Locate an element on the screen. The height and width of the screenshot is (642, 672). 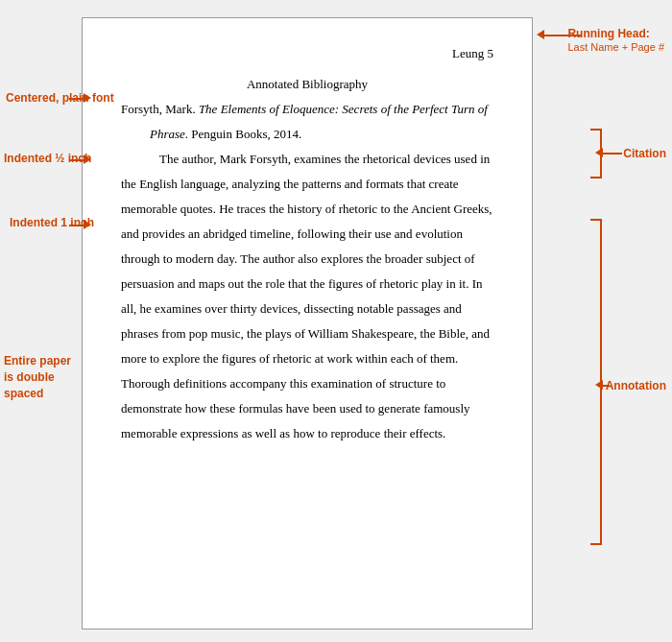
running-head-arrow-line is located at coordinates (563, 36).